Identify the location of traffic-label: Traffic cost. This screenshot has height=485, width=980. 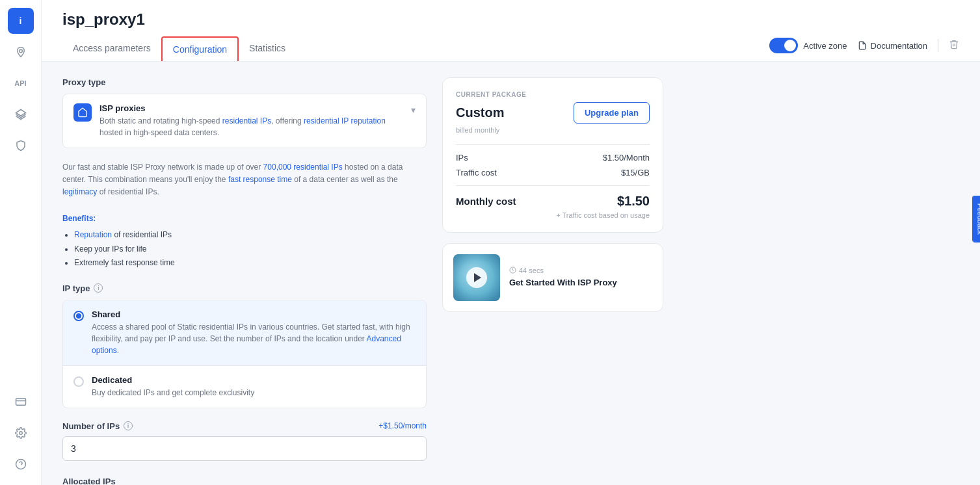
(476, 173).